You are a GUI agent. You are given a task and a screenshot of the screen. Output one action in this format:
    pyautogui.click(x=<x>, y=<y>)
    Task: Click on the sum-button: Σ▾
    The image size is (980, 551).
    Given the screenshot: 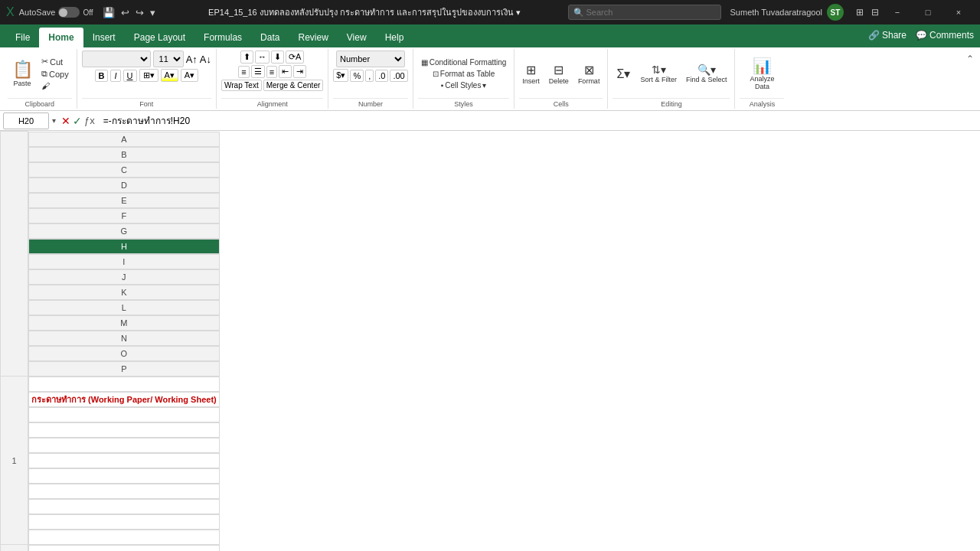 What is the action you would take?
    pyautogui.click(x=623, y=73)
    